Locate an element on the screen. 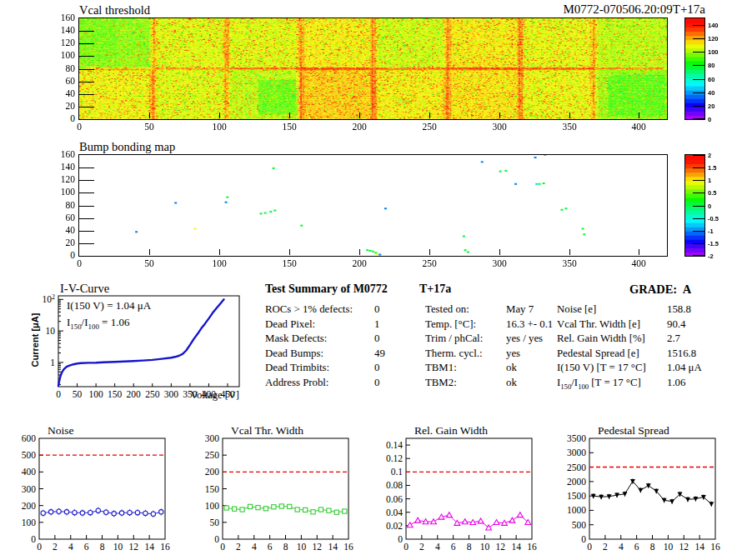 The height and width of the screenshot is (560, 747). y-axis-tick-label: 140 is located at coordinates (63, 167).